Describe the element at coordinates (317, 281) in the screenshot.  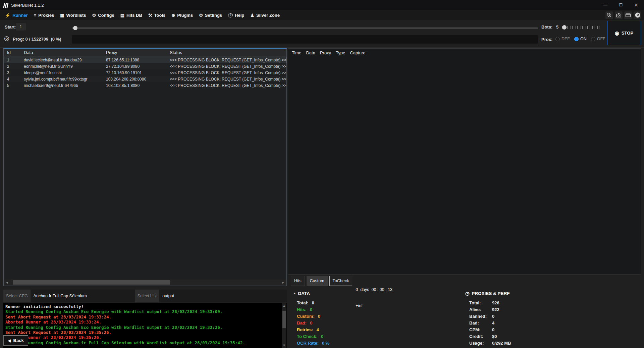
I see `tab-custom: Custom` at that location.